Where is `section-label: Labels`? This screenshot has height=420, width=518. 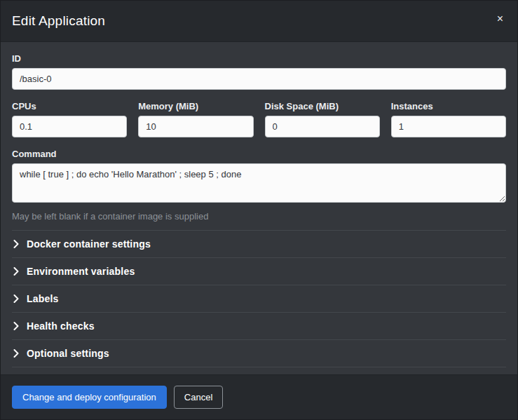
section-label: Labels is located at coordinates (43, 299).